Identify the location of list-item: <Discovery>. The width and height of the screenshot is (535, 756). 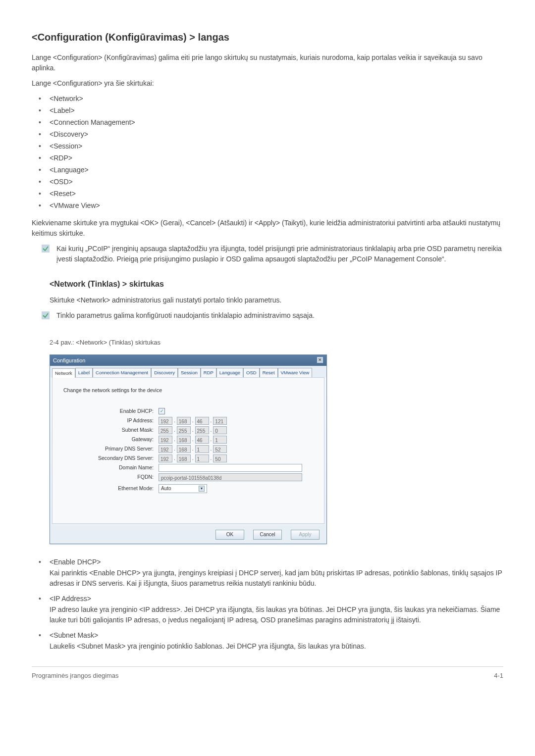
(268, 135).